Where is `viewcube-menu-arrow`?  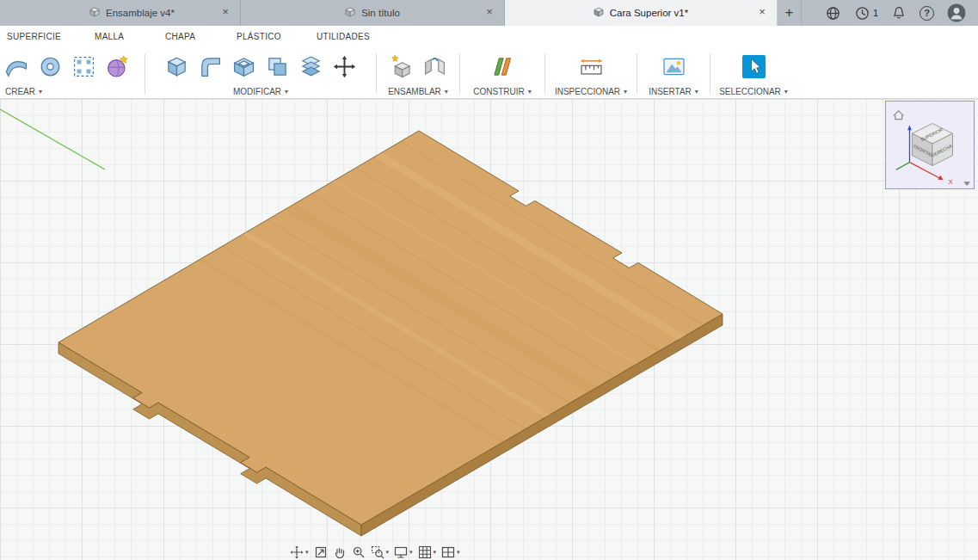 viewcube-menu-arrow is located at coordinates (967, 184).